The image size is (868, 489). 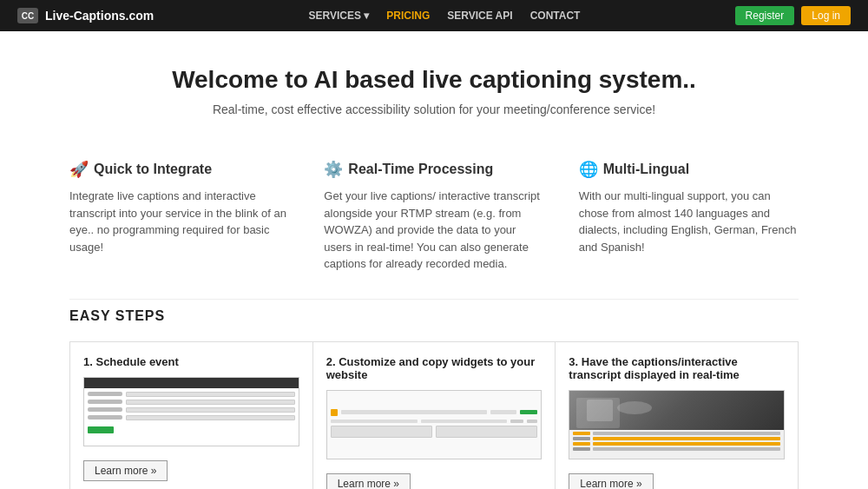 What do you see at coordinates (368, 481) in the screenshot?
I see `step-2-learn-more: Learn more »` at bounding box center [368, 481].